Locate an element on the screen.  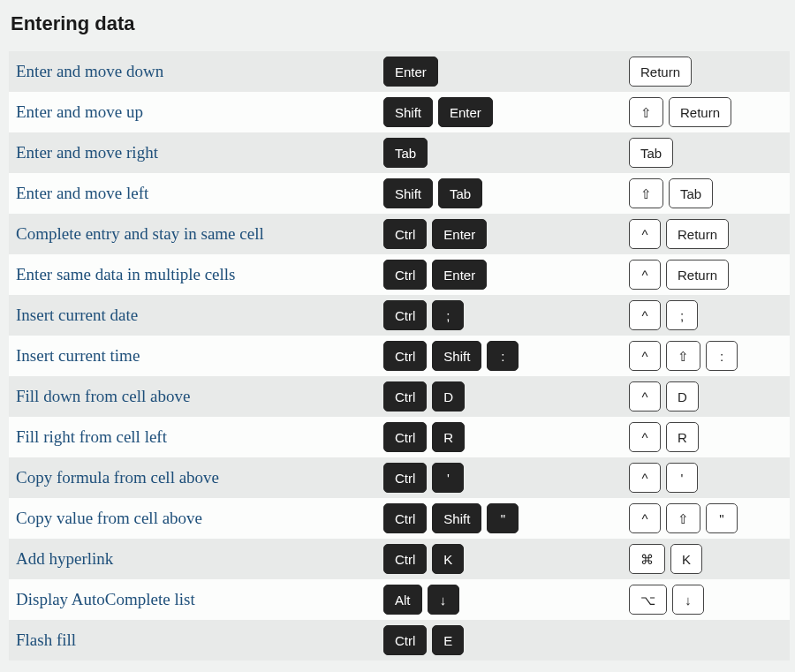
shortcut-link: Enter same data in multiple cells is located at coordinates (125, 274).